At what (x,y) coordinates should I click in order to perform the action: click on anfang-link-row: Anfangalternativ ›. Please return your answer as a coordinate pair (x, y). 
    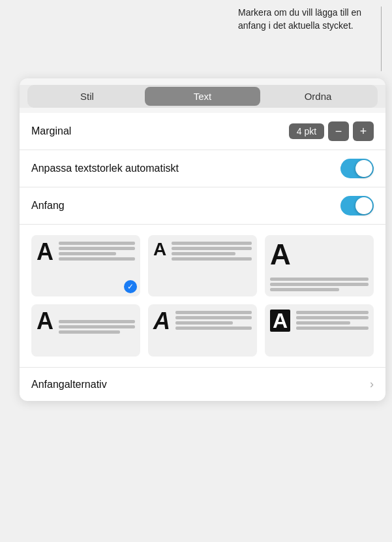
    Looking at the image, I should click on (202, 384).